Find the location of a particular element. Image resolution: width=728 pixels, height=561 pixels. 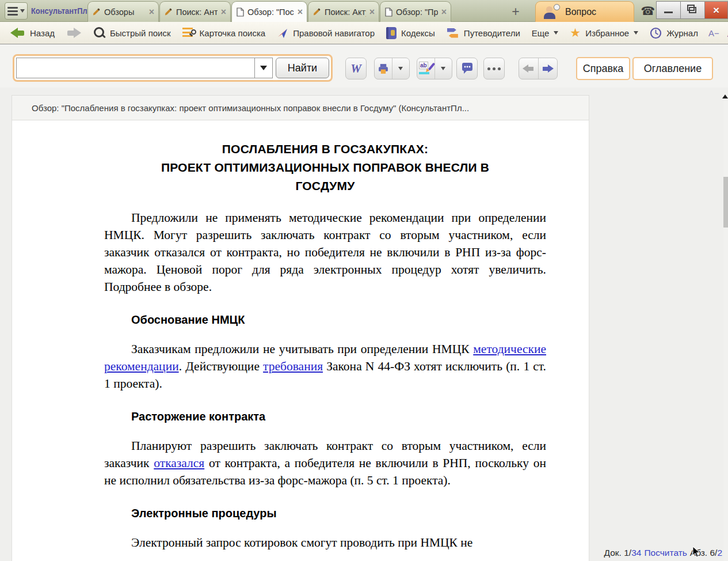

paragraph-total-link: 2 is located at coordinates (719, 553).